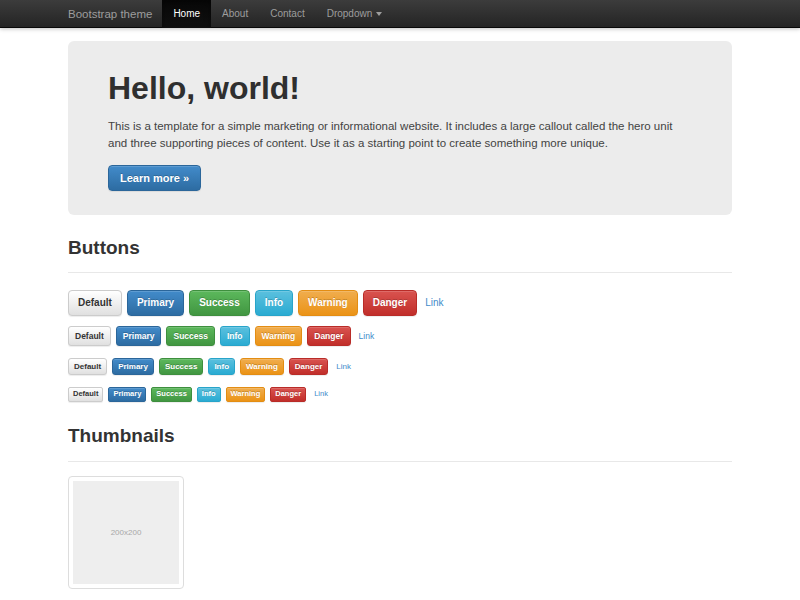 The height and width of the screenshot is (600, 800). What do you see at coordinates (88, 366) in the screenshot?
I see `button-default-small: Default` at bounding box center [88, 366].